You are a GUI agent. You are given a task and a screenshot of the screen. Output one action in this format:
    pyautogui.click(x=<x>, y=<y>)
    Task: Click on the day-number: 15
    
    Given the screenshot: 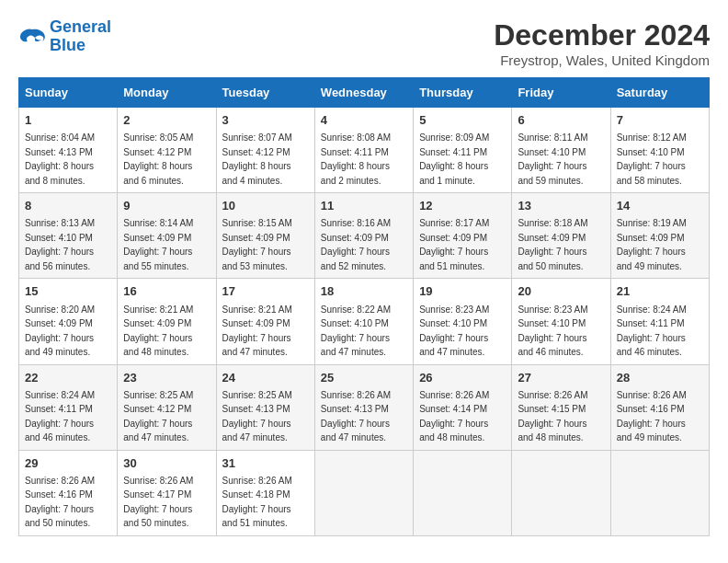 What is the action you would take?
    pyautogui.click(x=68, y=292)
    